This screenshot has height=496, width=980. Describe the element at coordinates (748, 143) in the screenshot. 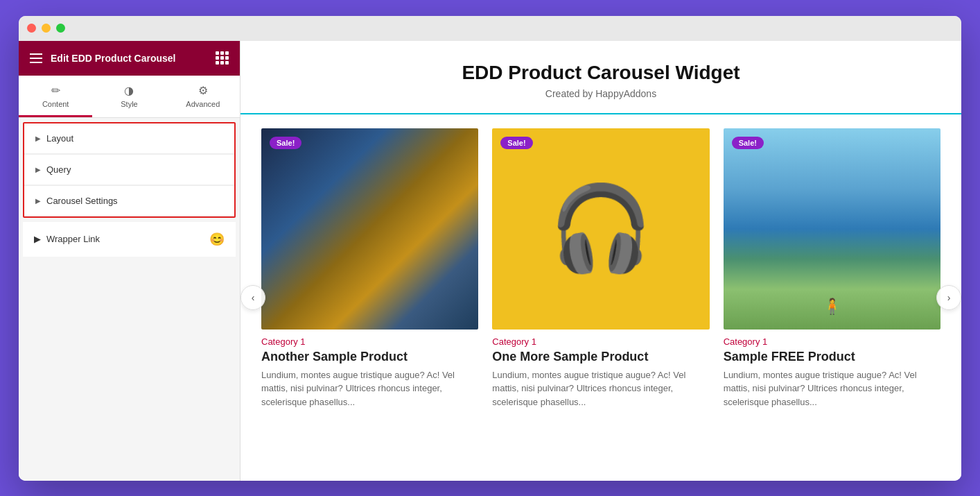

I see `sale-badge-3: Sale!` at that location.